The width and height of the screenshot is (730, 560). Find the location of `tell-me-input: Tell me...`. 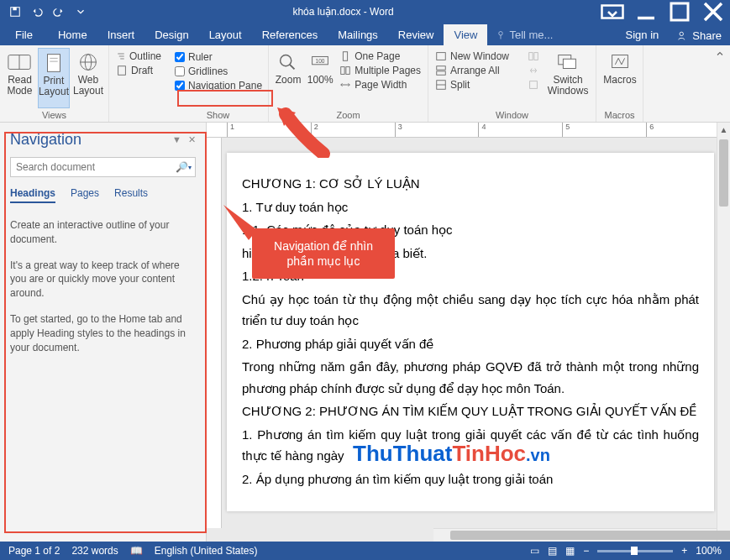

tell-me-input: Tell me... is located at coordinates (524, 35).